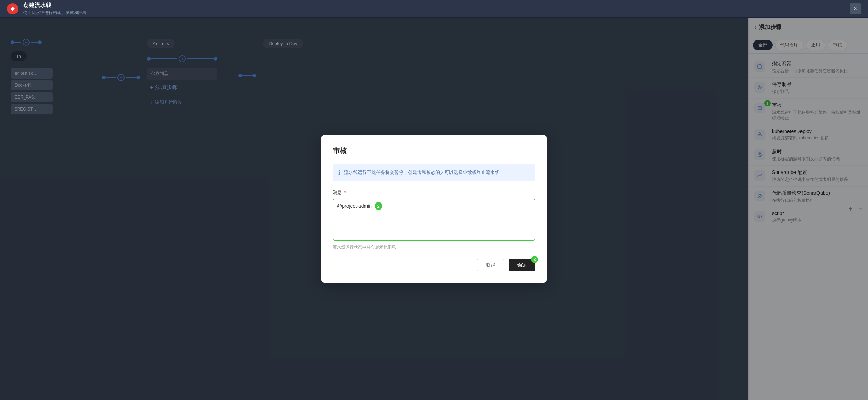  What do you see at coordinates (434, 173) in the screenshot?
I see `modal-info-box: ℹ 流水线运行至此任务将会暂停，创建者和被@的人可以选择继续或终止流水线` at bounding box center [434, 173].